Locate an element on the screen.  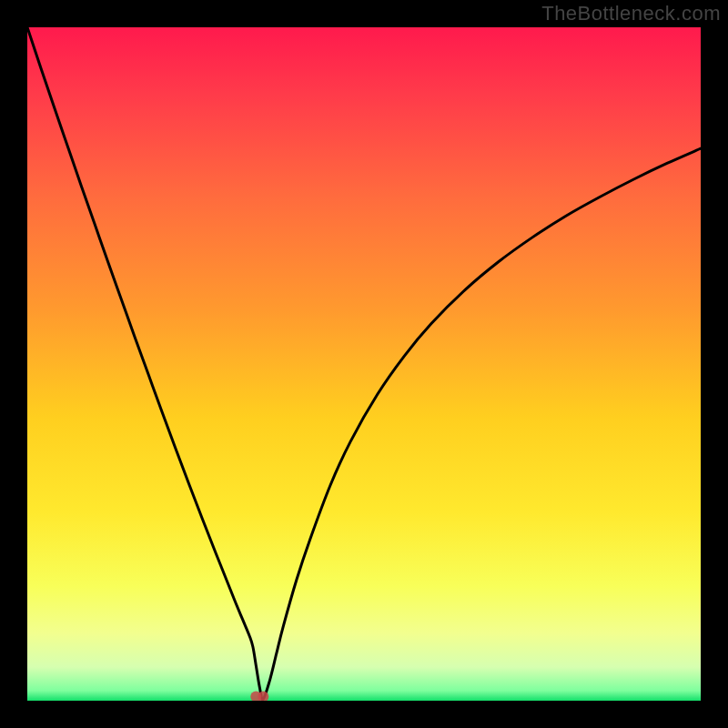
watermark-text: TheBottleneck.com is located at coordinates (632, 14).